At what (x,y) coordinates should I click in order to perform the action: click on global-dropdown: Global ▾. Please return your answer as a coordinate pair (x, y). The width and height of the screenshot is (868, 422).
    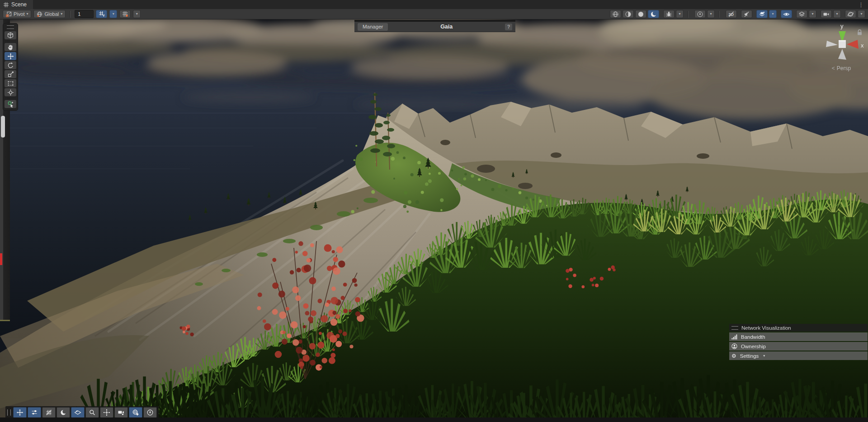
    Looking at the image, I should click on (50, 14).